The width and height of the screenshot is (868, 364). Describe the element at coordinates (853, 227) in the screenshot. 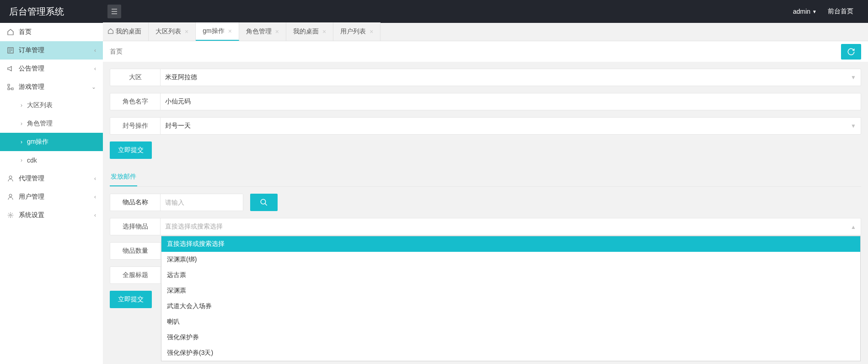

I see `chevron-up-icon: ▲` at that location.